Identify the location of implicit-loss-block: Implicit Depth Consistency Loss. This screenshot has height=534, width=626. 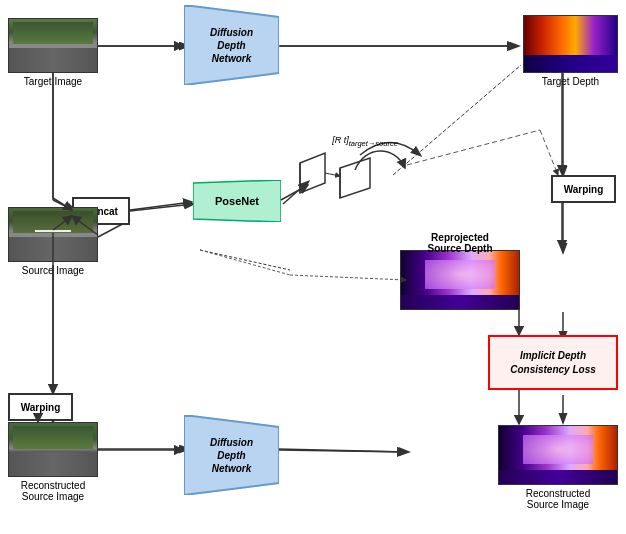
(553, 362).